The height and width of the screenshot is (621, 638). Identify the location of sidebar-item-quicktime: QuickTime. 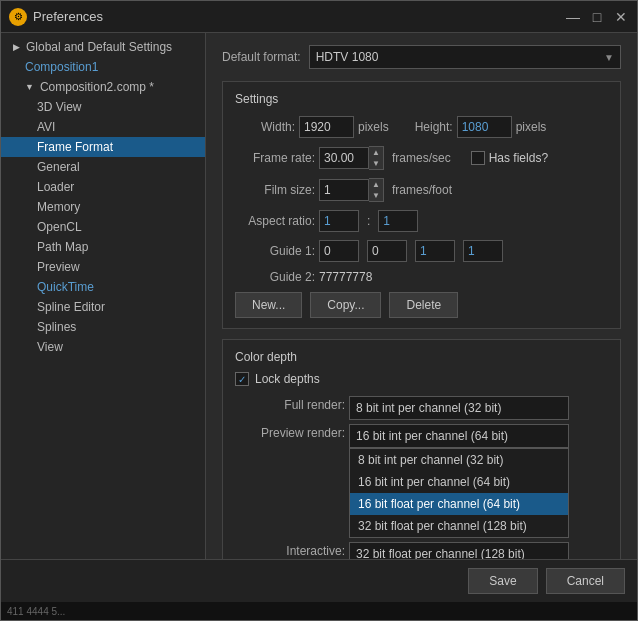
(103, 287).